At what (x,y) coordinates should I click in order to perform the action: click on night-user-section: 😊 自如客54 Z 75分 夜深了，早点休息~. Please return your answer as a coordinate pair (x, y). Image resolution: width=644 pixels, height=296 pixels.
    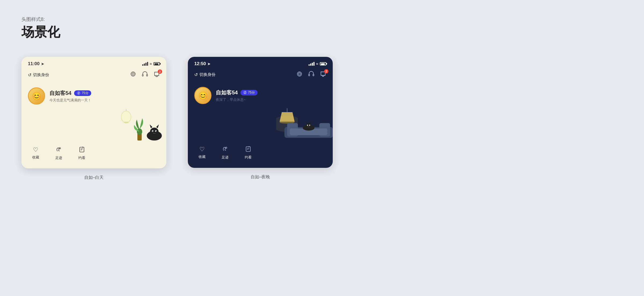
    Looking at the image, I should click on (260, 95).